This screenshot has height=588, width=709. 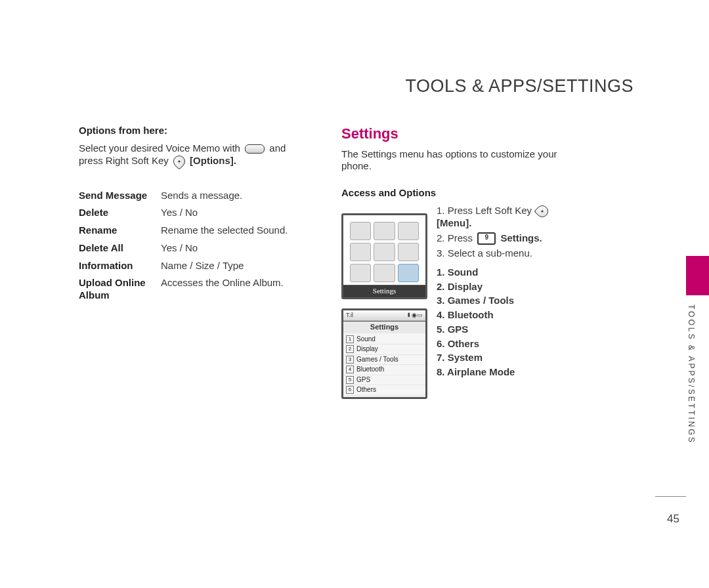 What do you see at coordinates (697, 350) in the screenshot?
I see `side-tab: TOOLS & APPS/SETTINGS` at bounding box center [697, 350].